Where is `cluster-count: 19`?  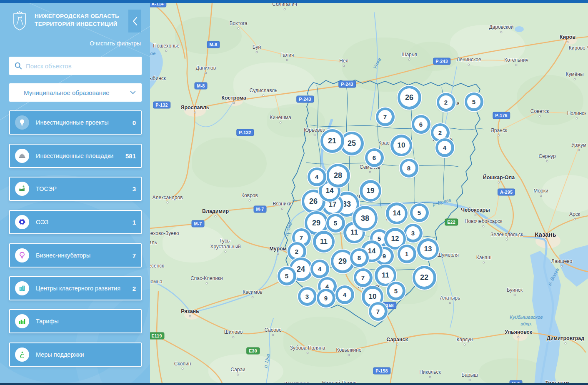
cluster-count: 19 is located at coordinates (371, 191).